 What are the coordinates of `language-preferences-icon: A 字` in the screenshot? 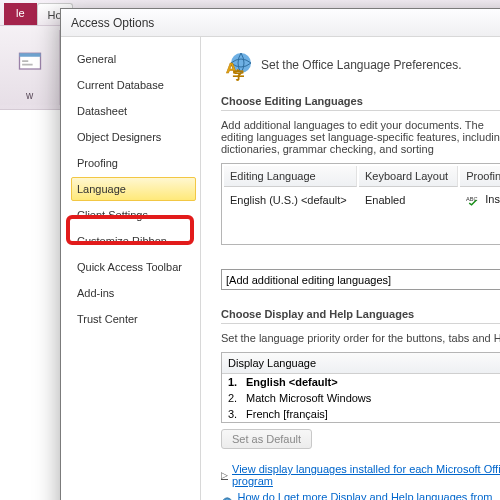 It's located at (237, 65).